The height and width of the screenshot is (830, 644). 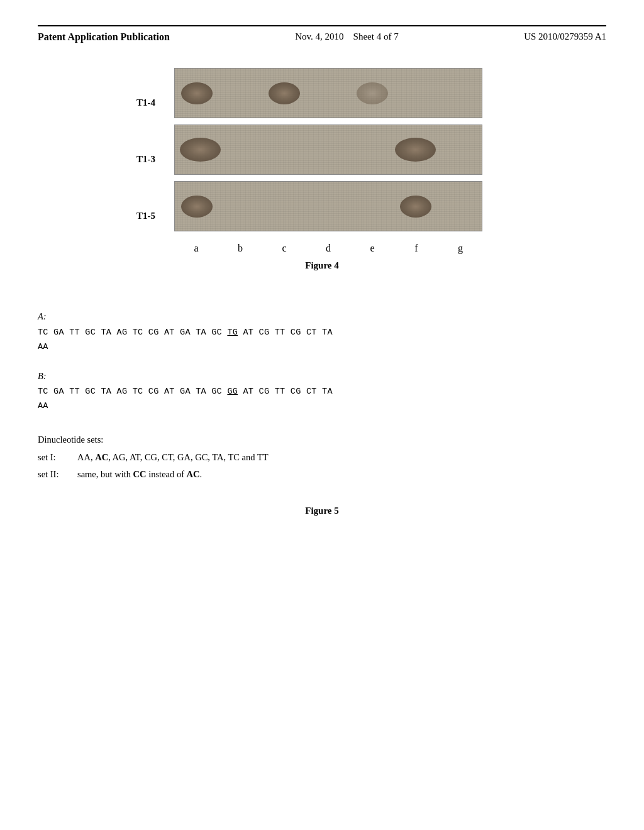 What do you see at coordinates (319, 36) in the screenshot?
I see `header-date: Nov. 4, 2010` at bounding box center [319, 36].